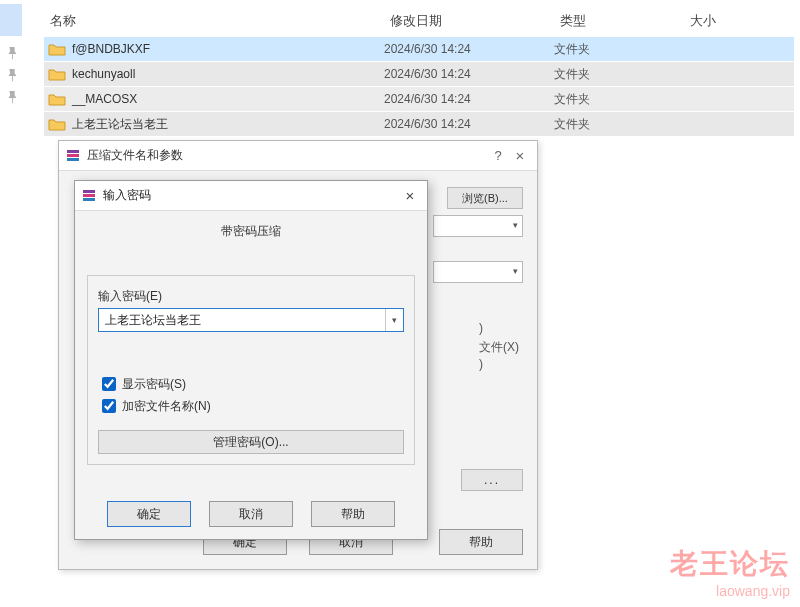 This screenshot has height=607, width=800. What do you see at coordinates (251, 320) in the screenshot?
I see `password-combobox: ▾` at bounding box center [251, 320].